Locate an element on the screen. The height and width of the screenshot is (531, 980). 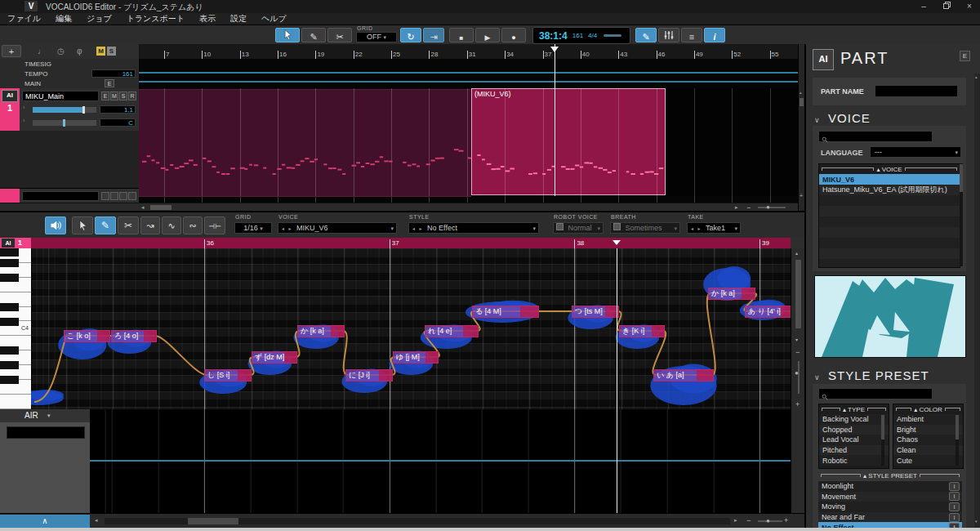
zoom-slider is located at coordinates (772, 207).